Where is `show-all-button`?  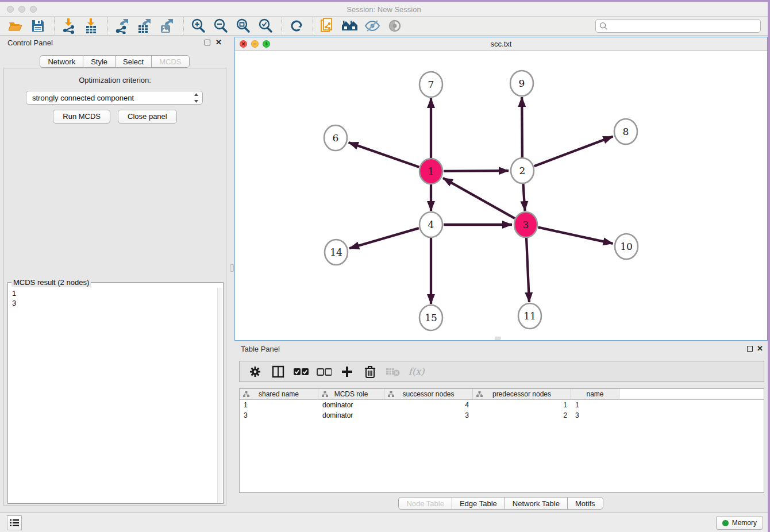
show-all-button is located at coordinates (395, 26).